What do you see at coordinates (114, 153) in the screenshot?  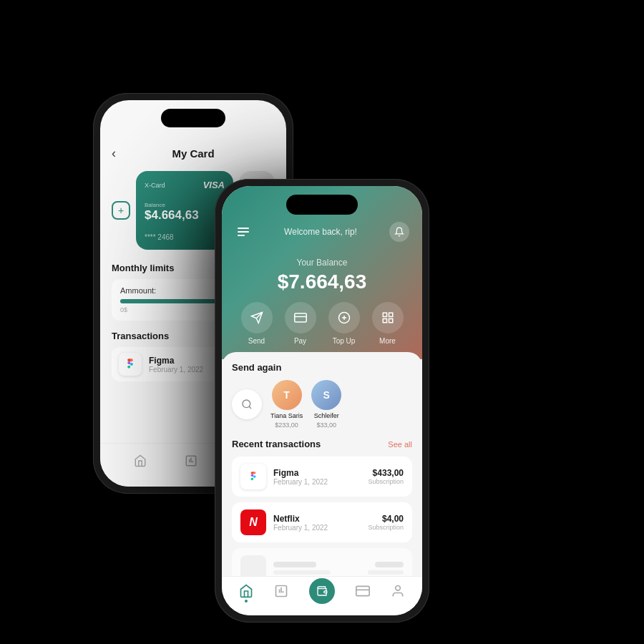 I see `back-button: ‹` at bounding box center [114, 153].